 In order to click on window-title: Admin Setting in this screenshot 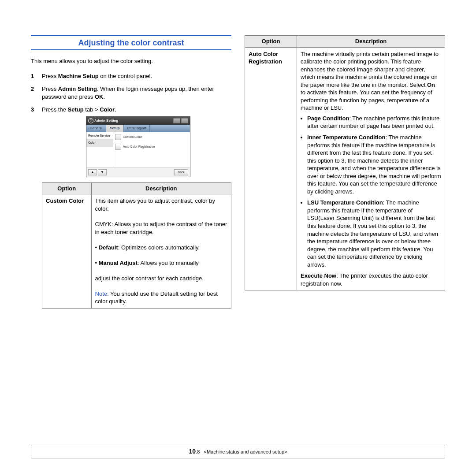, I will do `click(106, 121)`.